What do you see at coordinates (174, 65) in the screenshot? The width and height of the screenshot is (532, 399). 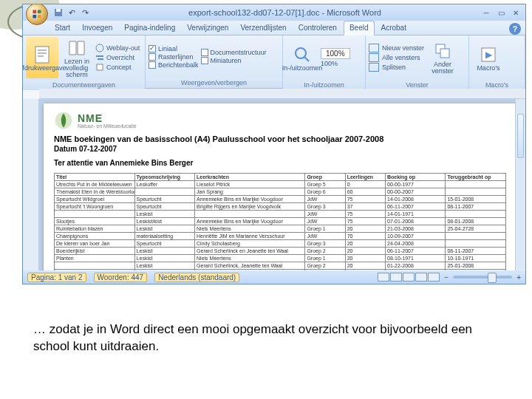 I see `messagebar-checkbox: Berichtenbalk` at bounding box center [174, 65].